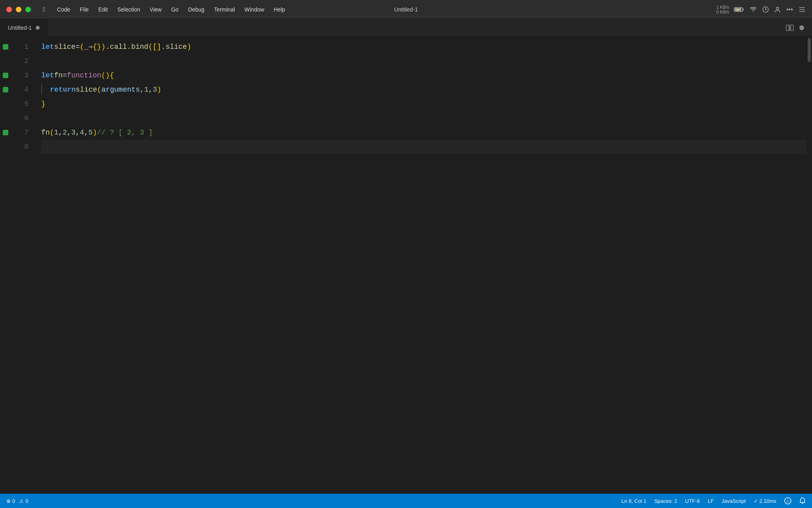  Describe the element at coordinates (802, 28) in the screenshot. I see `editor-dot` at that location.